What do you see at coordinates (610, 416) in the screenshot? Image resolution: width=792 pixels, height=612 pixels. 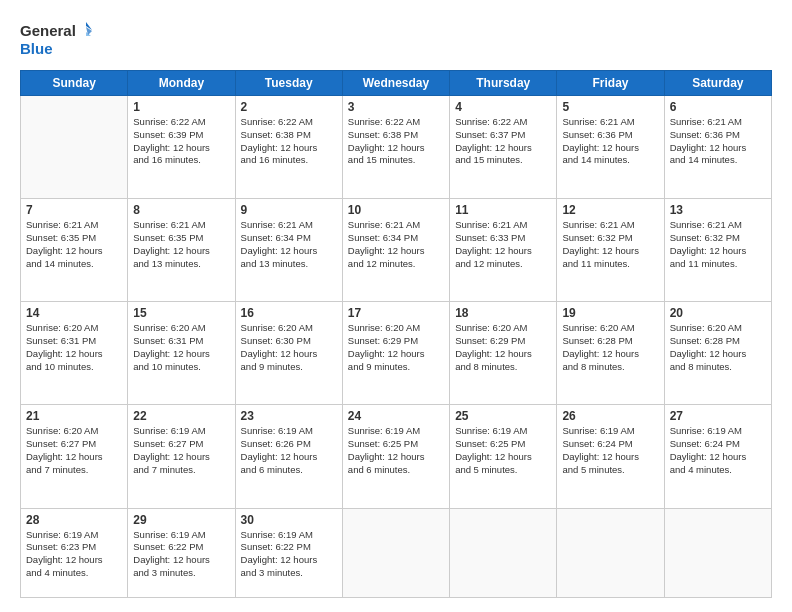 I see `day-number: 26` at bounding box center [610, 416].